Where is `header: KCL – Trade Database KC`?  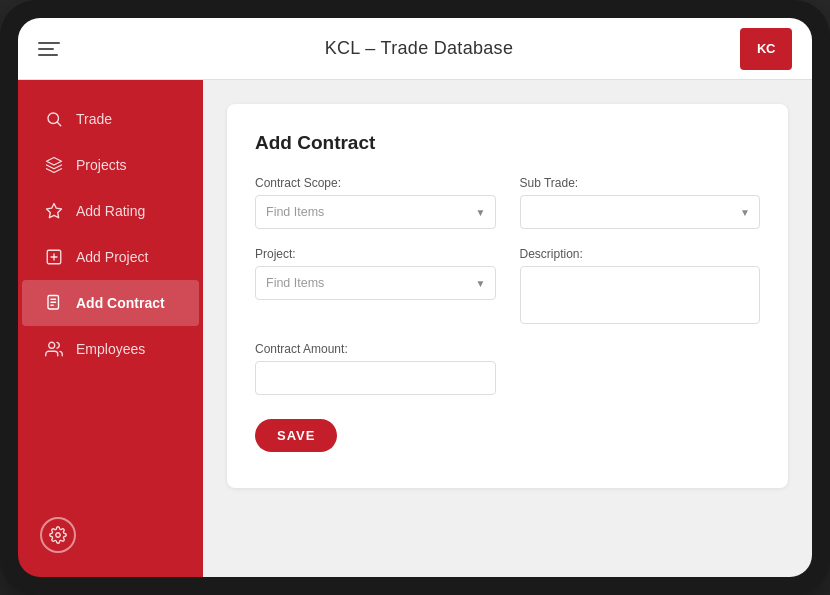 header: KCL – Trade Database KC is located at coordinates (415, 49).